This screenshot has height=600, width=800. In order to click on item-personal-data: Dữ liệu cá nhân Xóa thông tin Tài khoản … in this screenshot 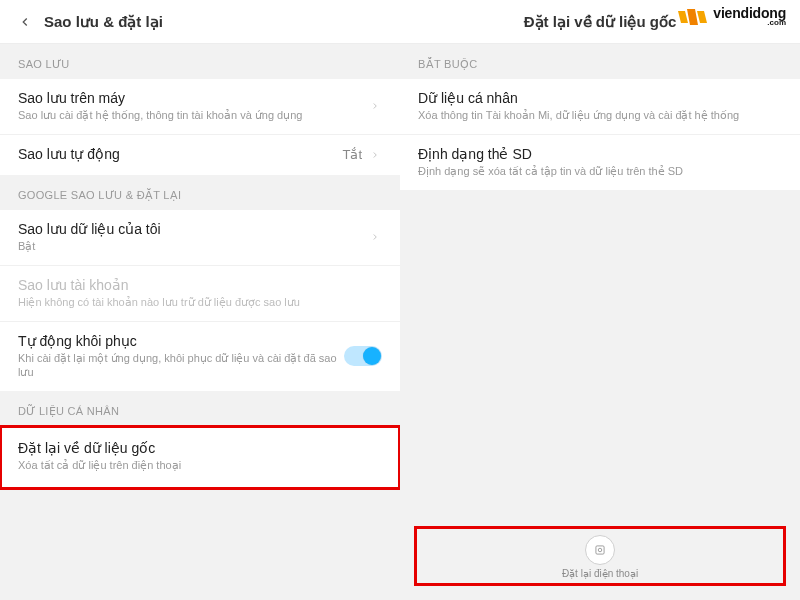, I will do `click(600, 107)`.